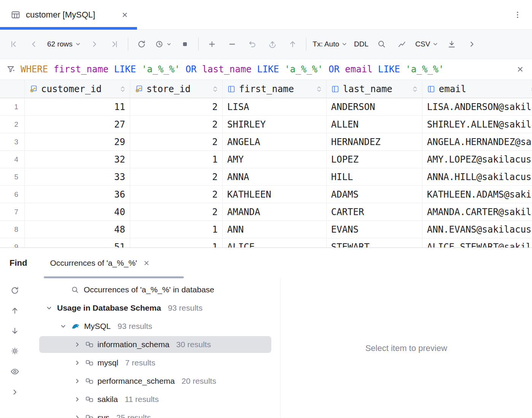 This screenshot has width=532, height=418. Describe the element at coordinates (12, 159) in the screenshot. I see `row-number: 4` at that location.